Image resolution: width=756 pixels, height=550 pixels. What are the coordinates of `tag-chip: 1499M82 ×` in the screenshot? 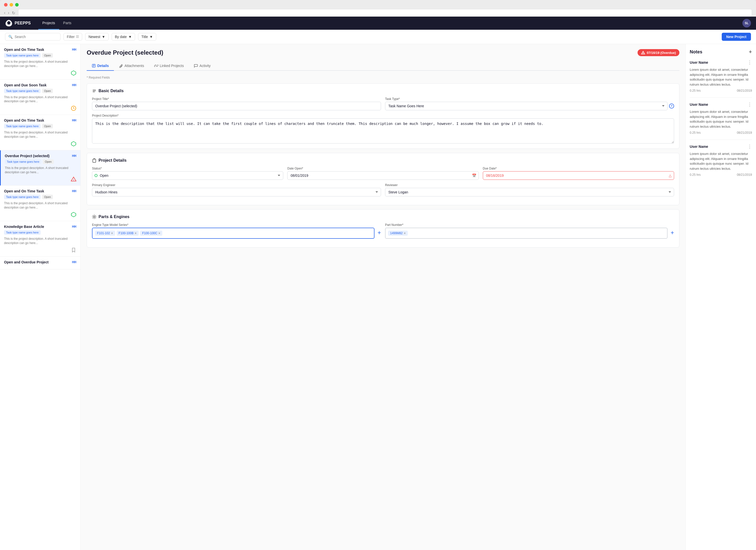 It's located at (398, 233).